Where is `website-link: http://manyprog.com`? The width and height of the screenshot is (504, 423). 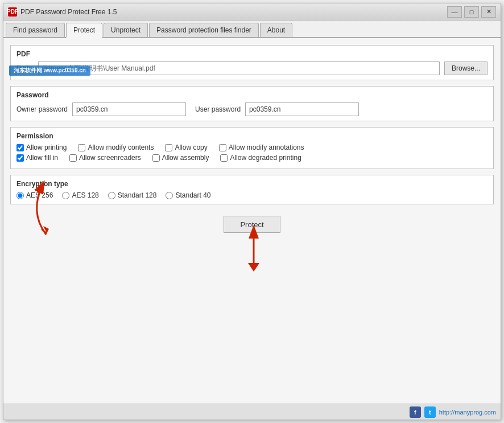 website-link: http://manyprog.com is located at coordinates (468, 412).